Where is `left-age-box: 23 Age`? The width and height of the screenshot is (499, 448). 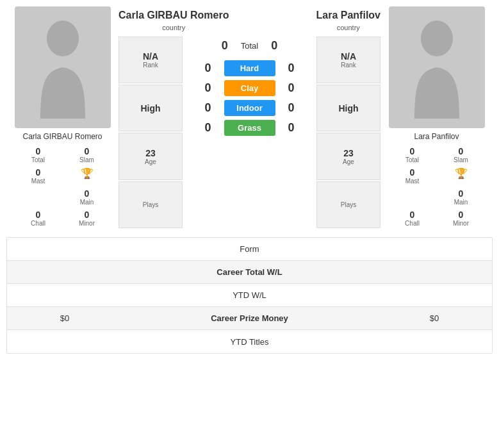
left-age-box: 23 Age is located at coordinates (151, 156).